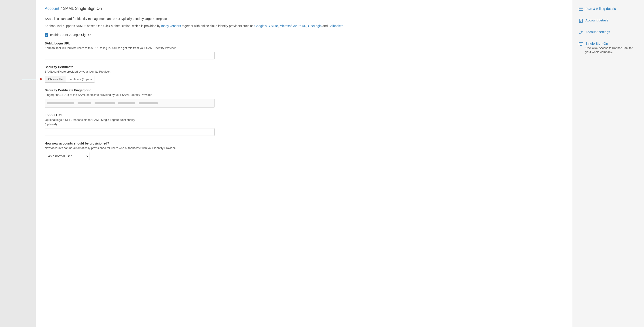 Image resolution: width=644 pixels, height=327 pixels. Describe the element at coordinates (612, 48) in the screenshot. I see `single-sign-on-text: Single Sign-On One-Click Access to Kanba…` at that location.